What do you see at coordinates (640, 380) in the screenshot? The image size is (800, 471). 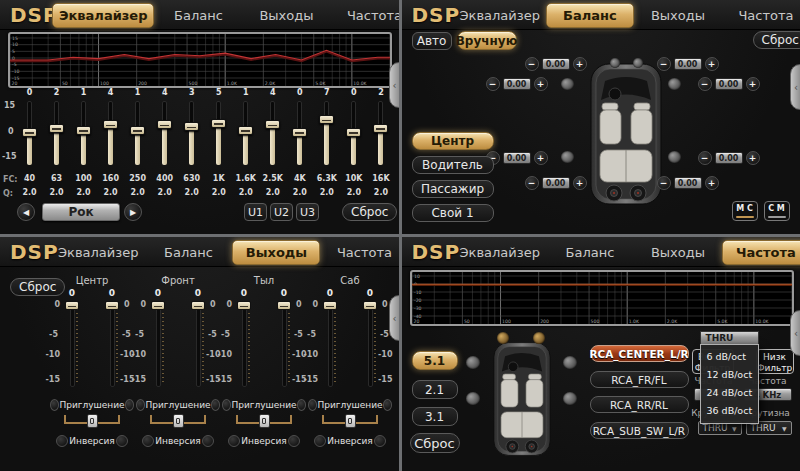 I see `channel-rca-front-button: RCA_FR/FL` at bounding box center [640, 380].